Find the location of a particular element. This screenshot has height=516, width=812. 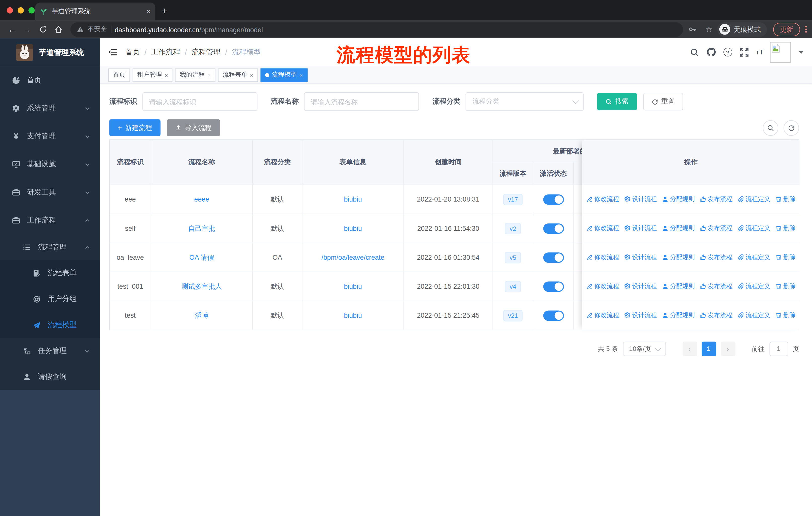

minimize-window-button is located at coordinates (21, 10).